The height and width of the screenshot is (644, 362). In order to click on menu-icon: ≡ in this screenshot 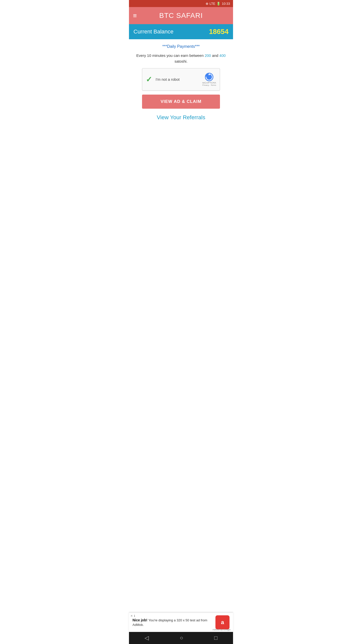, I will do `click(135, 16)`.